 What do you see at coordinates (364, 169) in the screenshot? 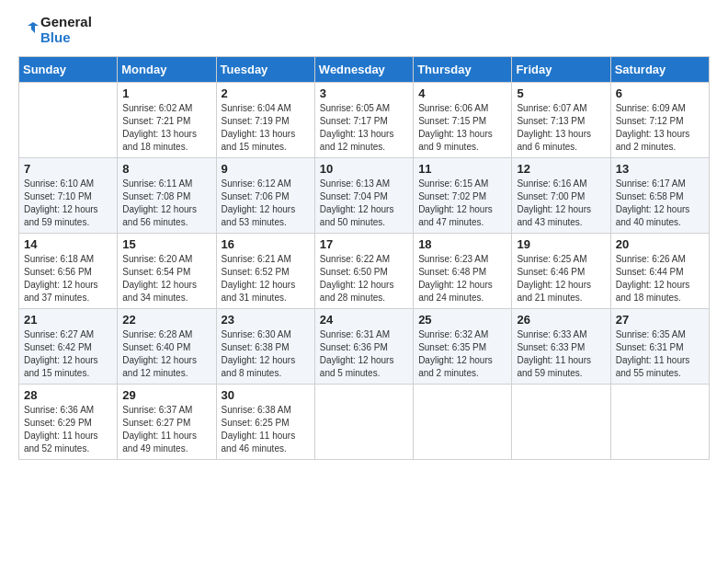
I see `day-number: 10` at bounding box center [364, 169].